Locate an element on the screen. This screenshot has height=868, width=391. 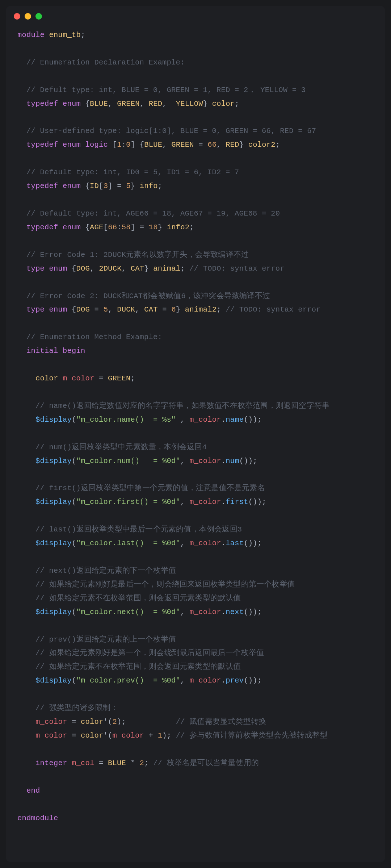
comment: // name()返回给定数值对应的名字字符串，如果数值不在枚举范围，则返回空字… is located at coordinates (182, 406).